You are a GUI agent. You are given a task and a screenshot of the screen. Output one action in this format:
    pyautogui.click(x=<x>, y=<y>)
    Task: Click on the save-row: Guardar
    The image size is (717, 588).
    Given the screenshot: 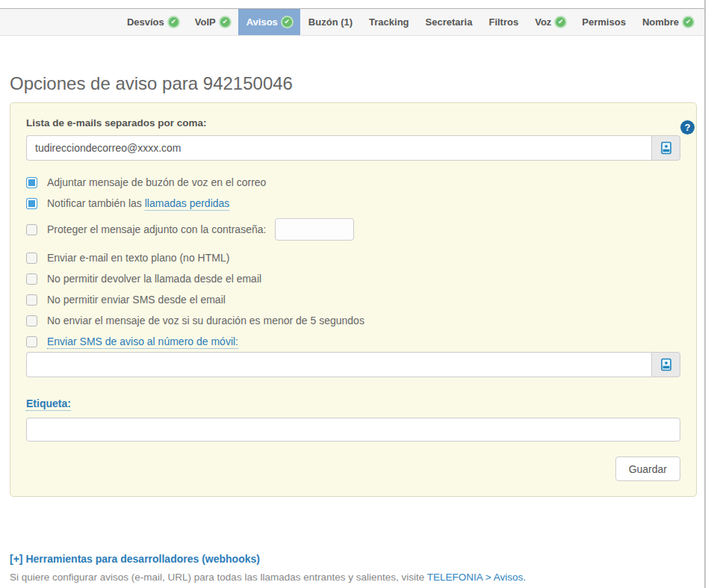 What is the action you would take?
    pyautogui.click(x=353, y=469)
    